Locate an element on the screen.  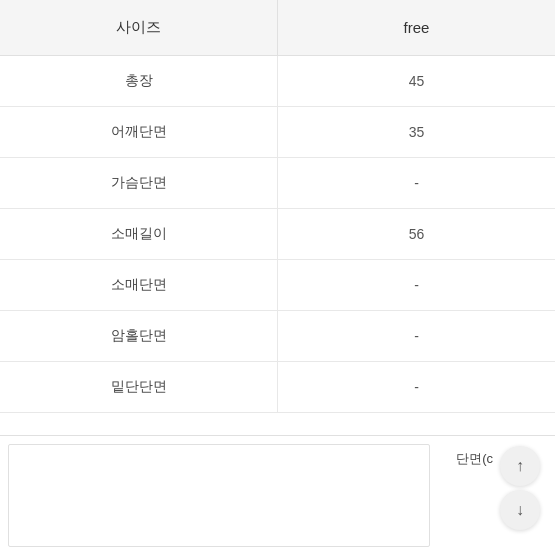
row-label: 소매단면 is located at coordinates (139, 286).